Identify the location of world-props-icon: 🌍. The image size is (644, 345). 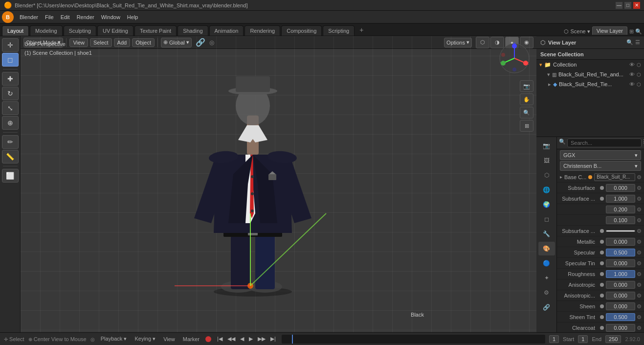
(547, 205).